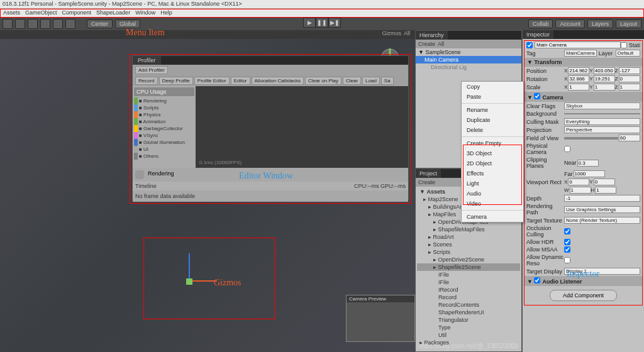  I want to click on project-tab: Project, so click(428, 173).